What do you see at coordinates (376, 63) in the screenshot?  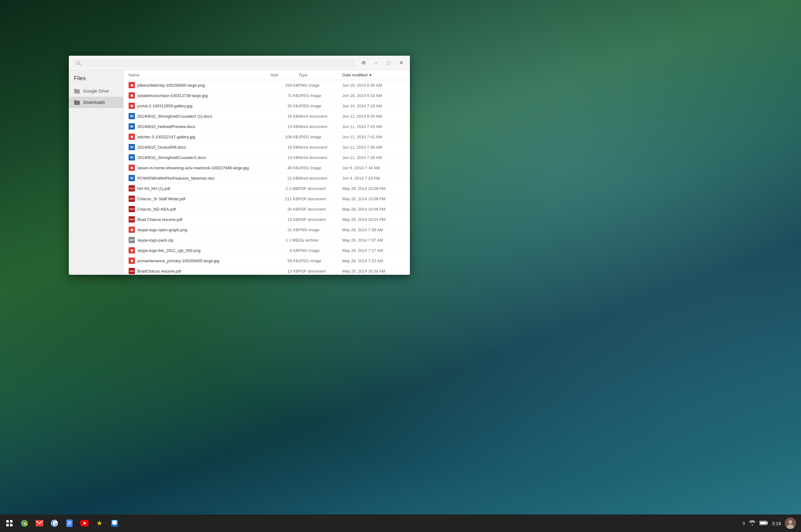 I see `minimize-button: −` at bounding box center [376, 63].